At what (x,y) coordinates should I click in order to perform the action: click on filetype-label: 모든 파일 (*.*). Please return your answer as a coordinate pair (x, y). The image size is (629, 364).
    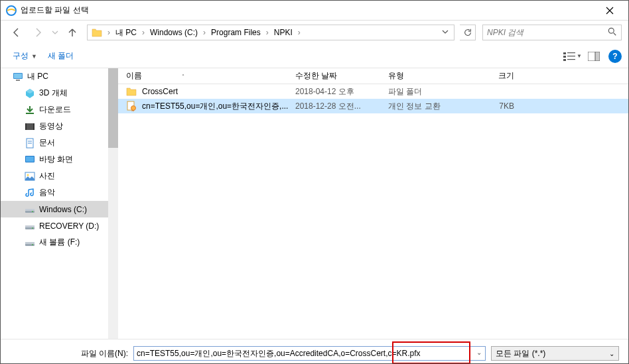
    Looking at the image, I should click on (520, 354).